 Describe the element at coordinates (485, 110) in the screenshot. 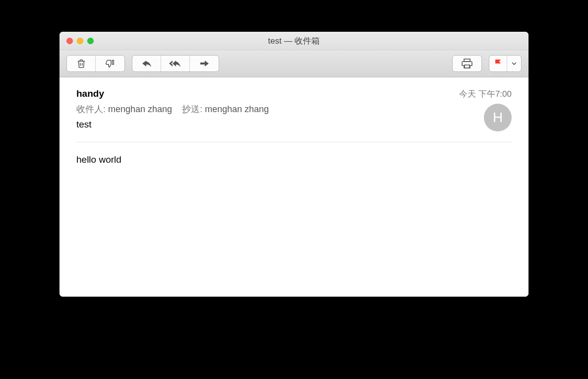

I see `header-right: 今天 下午7:00 H` at that location.